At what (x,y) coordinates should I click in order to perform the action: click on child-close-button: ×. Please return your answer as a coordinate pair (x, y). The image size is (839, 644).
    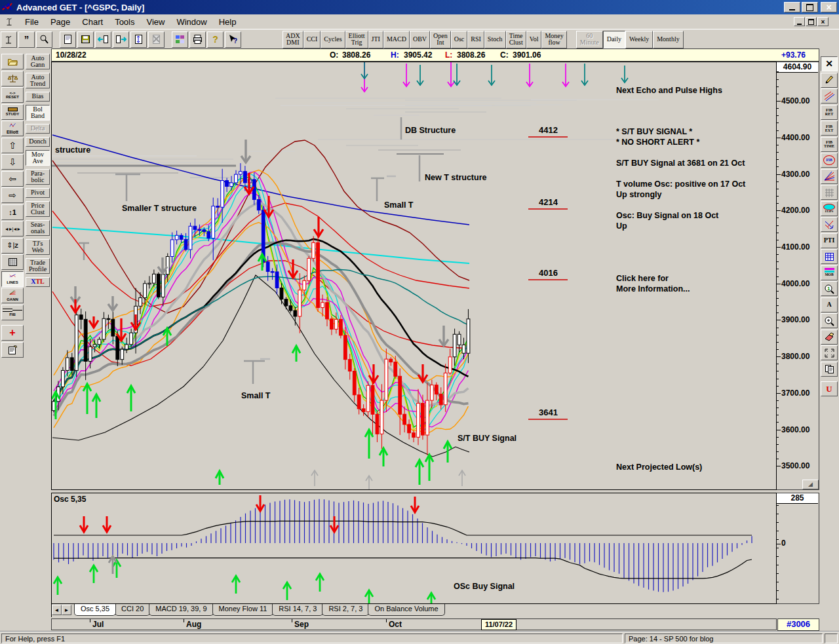
    Looking at the image, I should click on (823, 22).